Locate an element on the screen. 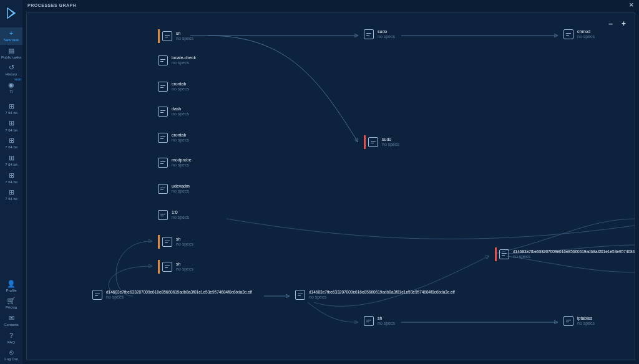 The width and height of the screenshot is (639, 364). process-node-locale: locale-checkno specs is located at coordinates (177, 61).